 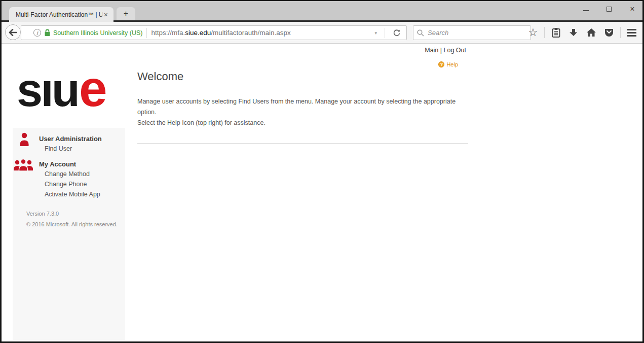 What do you see at coordinates (397, 33) in the screenshot?
I see `reload-button` at bounding box center [397, 33].